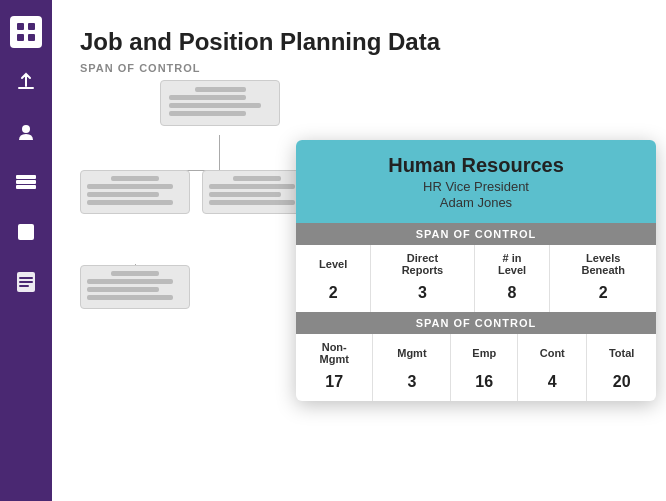 The width and height of the screenshot is (666, 501). What do you see at coordinates (552, 352) in the screenshot?
I see `col-cont: Cont` at bounding box center [552, 352].